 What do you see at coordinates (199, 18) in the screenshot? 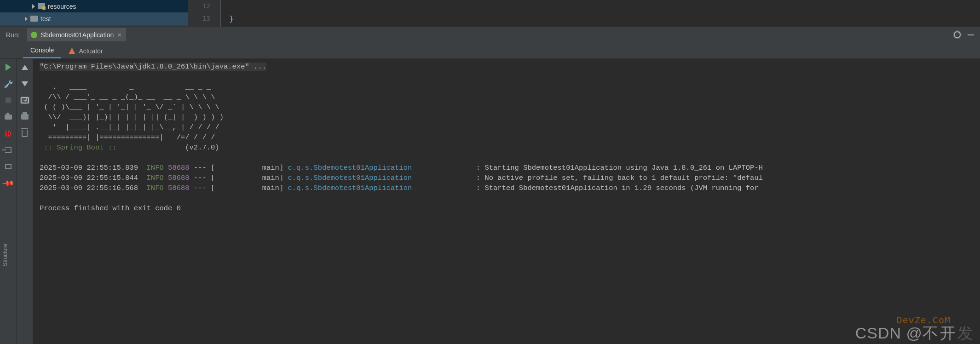
I see `line-number: 13` at bounding box center [199, 18].